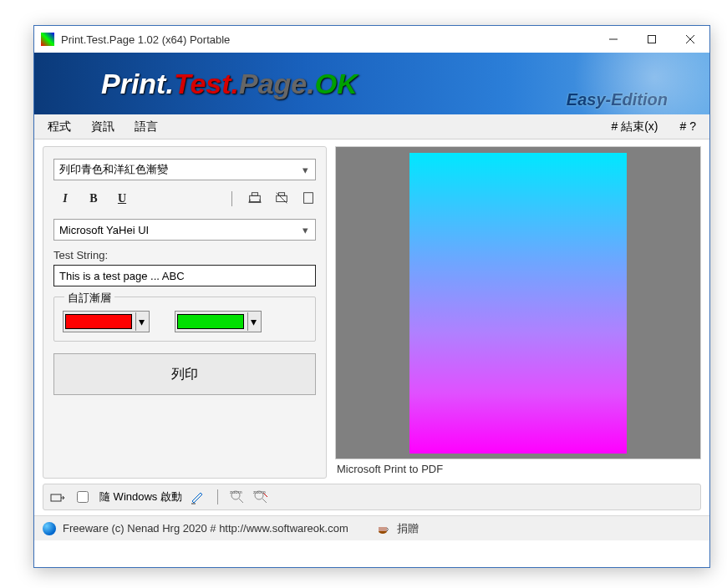 This screenshot has height=588, width=727. Describe the element at coordinates (104, 231) in the screenshot. I see `font-value: Microsoft YaHei UI` at that location.